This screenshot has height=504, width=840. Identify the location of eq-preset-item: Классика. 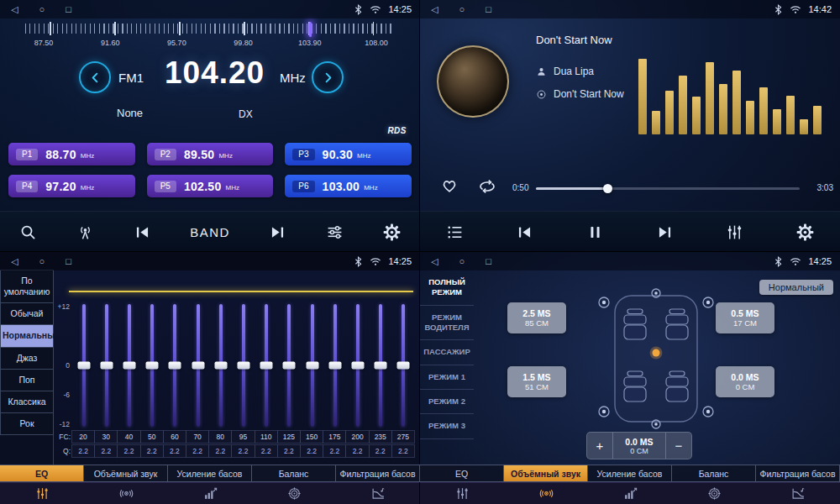
(27, 402).